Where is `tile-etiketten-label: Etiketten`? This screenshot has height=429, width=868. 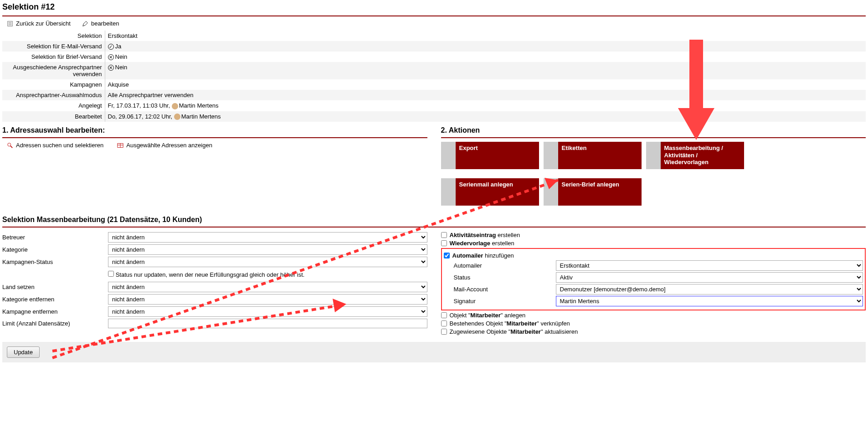
tile-etiketten-label: Etiketten is located at coordinates (600, 155).